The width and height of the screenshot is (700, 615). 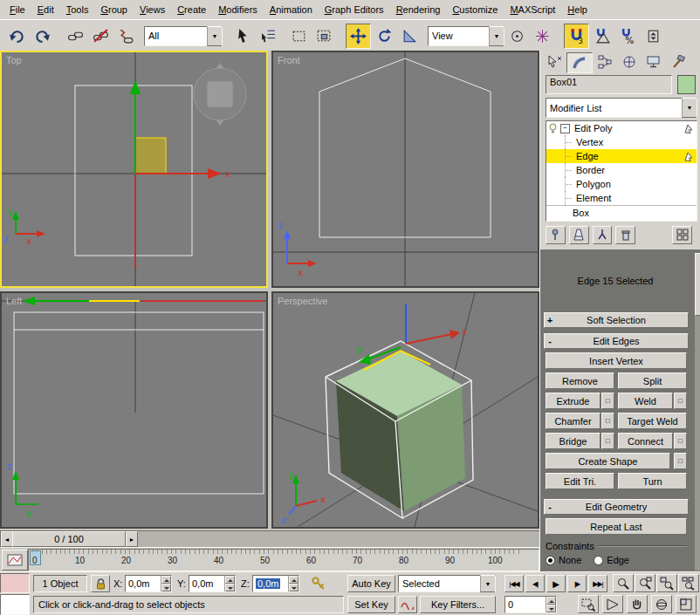 What do you see at coordinates (616, 320) in the screenshot?
I see `rollout-soft-selection: + Soft Selection` at bounding box center [616, 320].